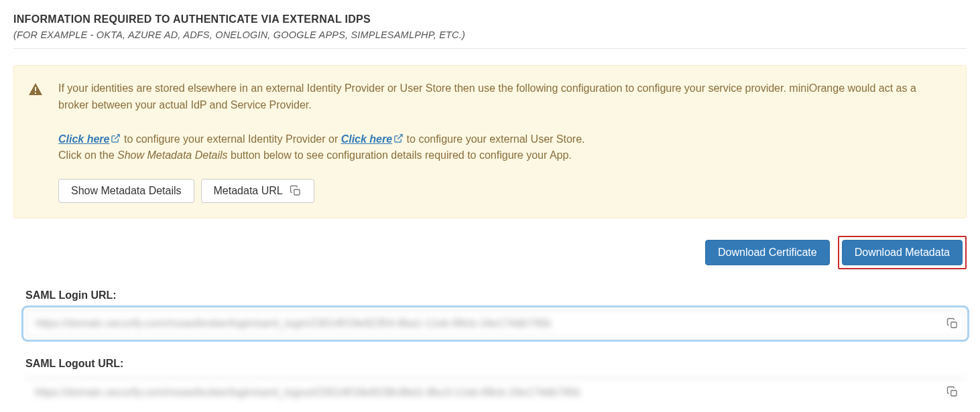  Describe the element at coordinates (490, 19) in the screenshot. I see `section-title: INFORMATION REQUIRED TO AUTHENTICATE VIA…` at that location.